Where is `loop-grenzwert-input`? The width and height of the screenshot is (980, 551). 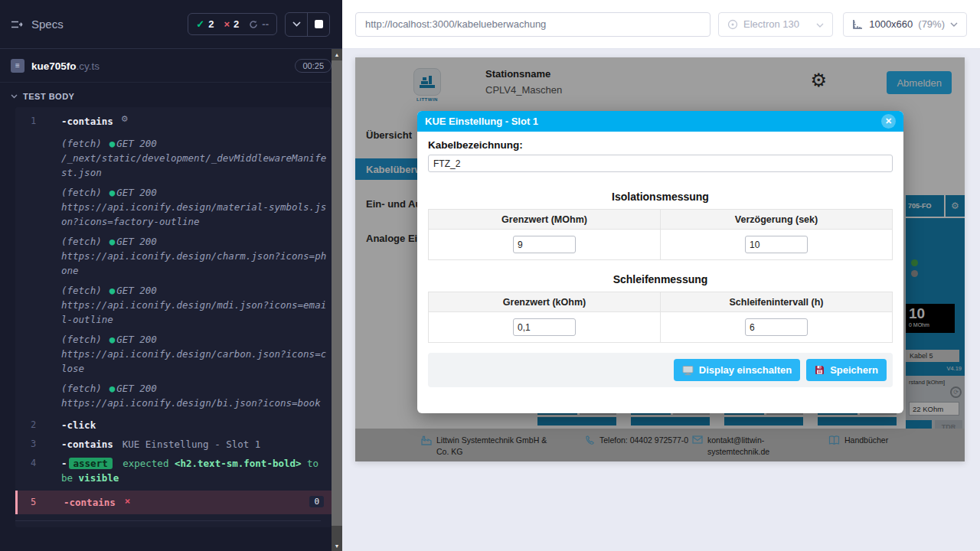
loop-grenzwert-input is located at coordinates (544, 328).